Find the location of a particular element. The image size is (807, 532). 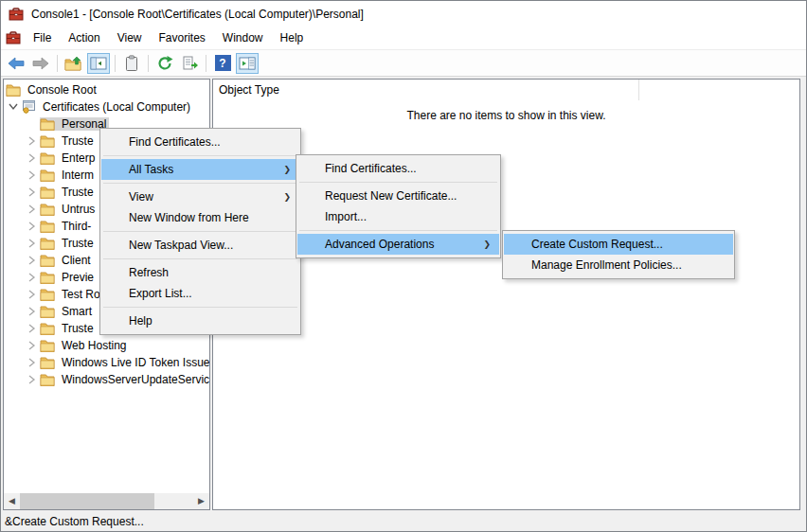

scroll-right-arrow-icon: ▶ is located at coordinates (201, 502).